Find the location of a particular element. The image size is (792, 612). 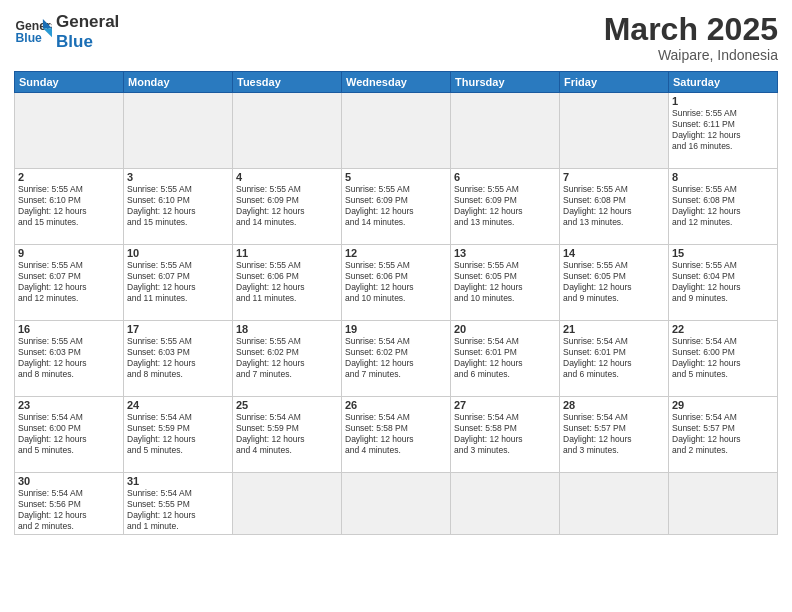

col-sunday: Sunday is located at coordinates (70, 82).